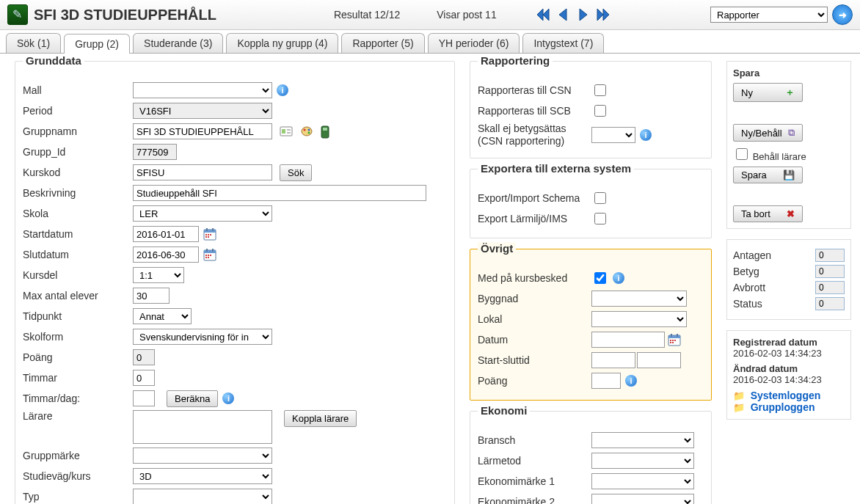 Image resolution: width=860 pixels, height=504 pixels. Describe the element at coordinates (534, 111) in the screenshot. I see `scb-label: Rapporteras till SCB` at that location.